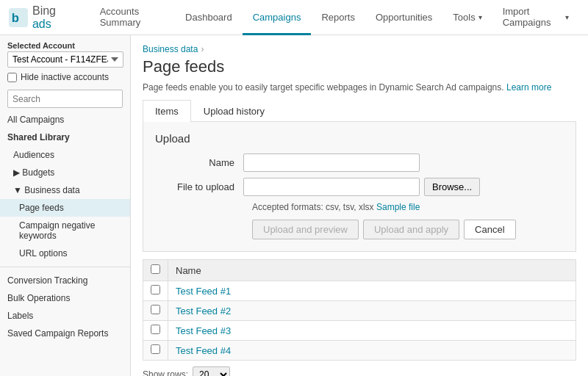  Describe the element at coordinates (372, 270) in the screenshot. I see `col-name: Name` at that location.